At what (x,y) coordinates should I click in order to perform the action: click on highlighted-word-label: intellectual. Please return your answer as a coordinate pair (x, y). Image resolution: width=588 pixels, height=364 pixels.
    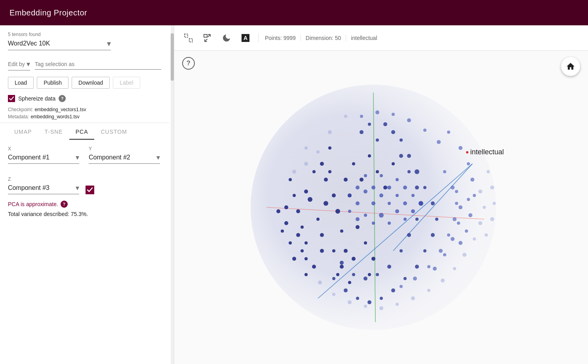
    Looking at the image, I should click on (485, 152).